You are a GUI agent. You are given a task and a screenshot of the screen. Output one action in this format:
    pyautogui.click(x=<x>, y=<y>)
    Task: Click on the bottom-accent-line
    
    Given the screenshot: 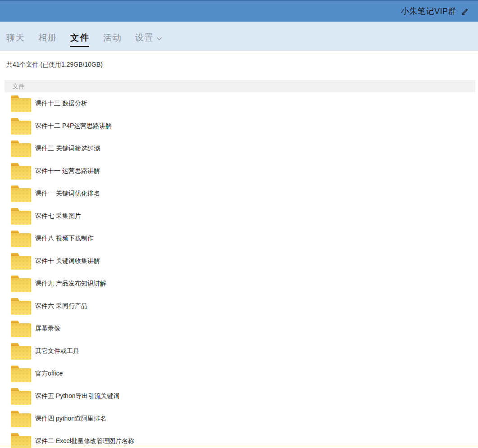 What is the action you would take?
    pyautogui.click(x=239, y=446)
    